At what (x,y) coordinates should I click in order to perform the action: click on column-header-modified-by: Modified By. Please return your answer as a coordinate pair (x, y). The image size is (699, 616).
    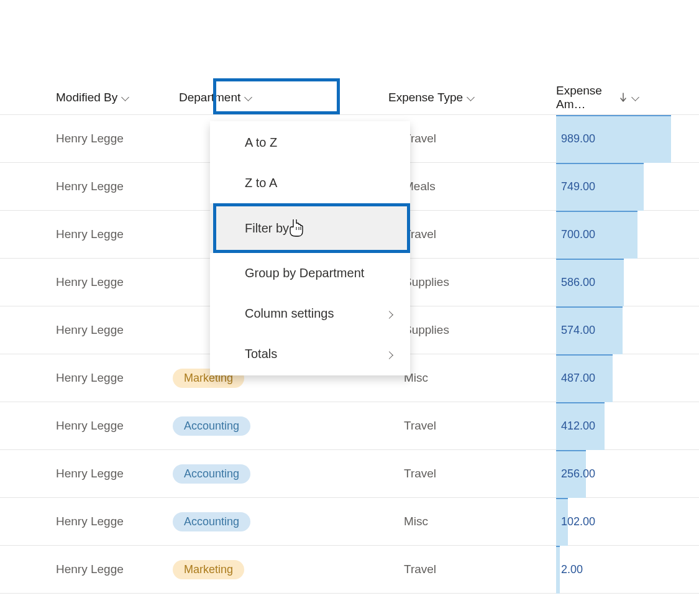
    Looking at the image, I should click on (84, 98).